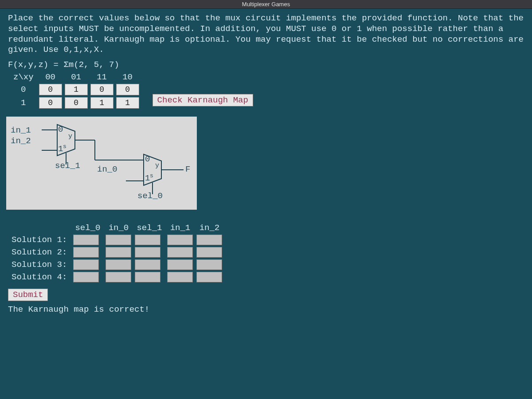 The image size is (532, 399). What do you see at coordinates (23, 103) in the screenshot?
I see `kmap-row-1: 1` at bounding box center [23, 103].